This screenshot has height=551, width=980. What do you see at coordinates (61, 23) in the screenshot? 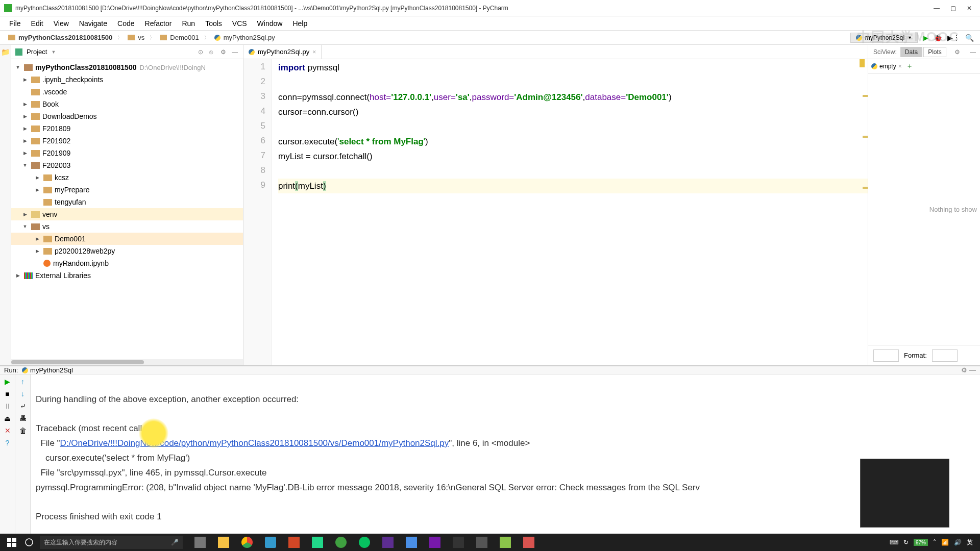
I see `menu-view: View` at bounding box center [61, 23].